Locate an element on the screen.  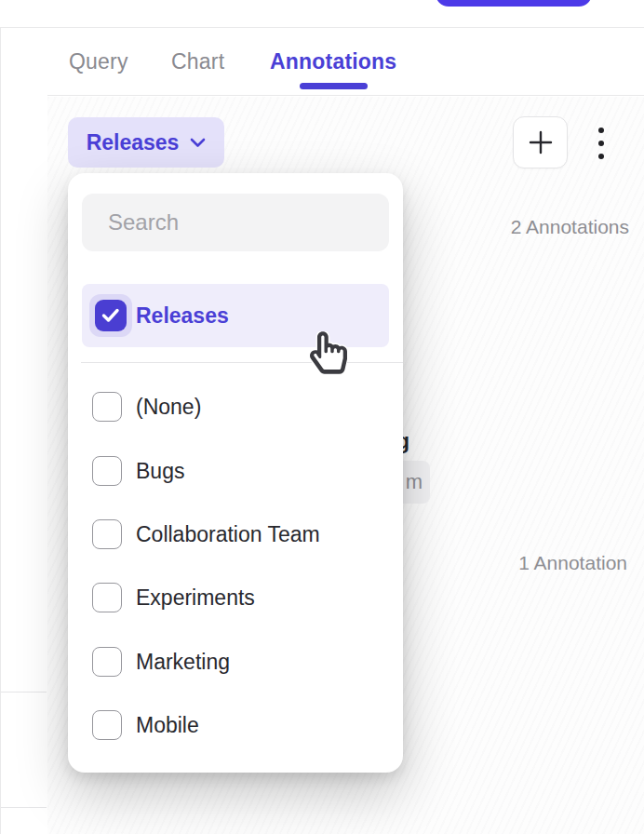
tab-chart: Chart is located at coordinates (197, 61).